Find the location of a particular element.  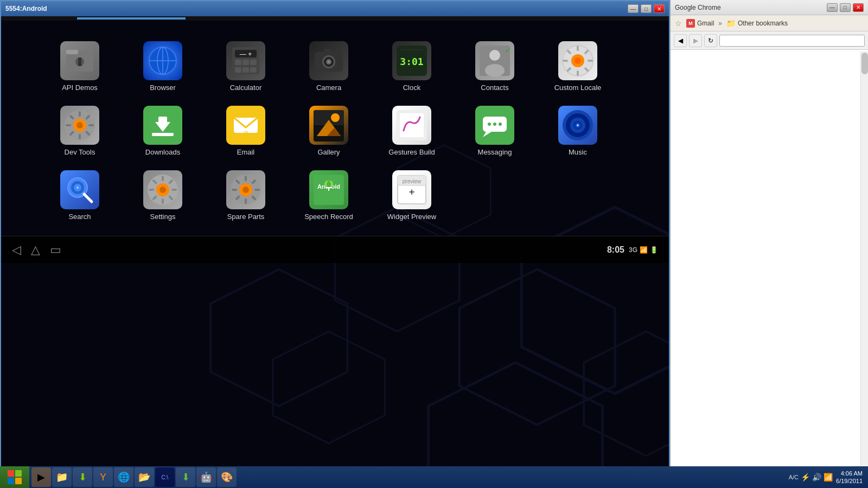

taskbar-app-utorrent: ⬇ is located at coordinates (82, 477).